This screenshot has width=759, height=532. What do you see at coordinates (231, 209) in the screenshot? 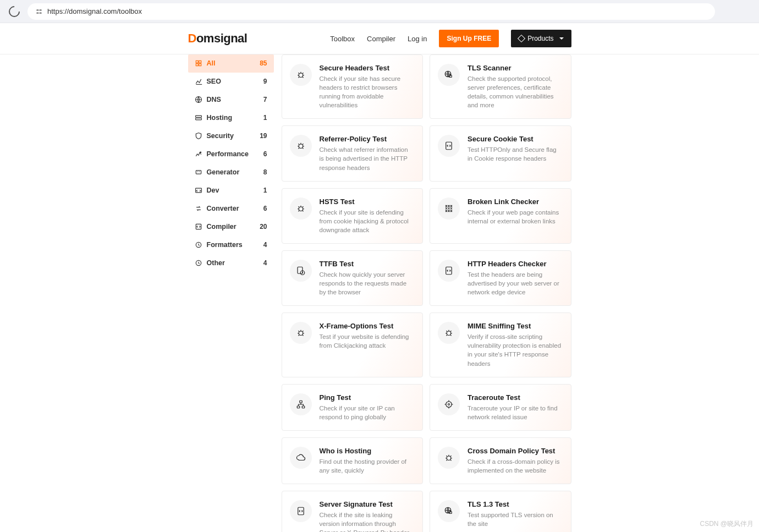
I see `sidebar-item-converter: Converter 6` at bounding box center [231, 209].